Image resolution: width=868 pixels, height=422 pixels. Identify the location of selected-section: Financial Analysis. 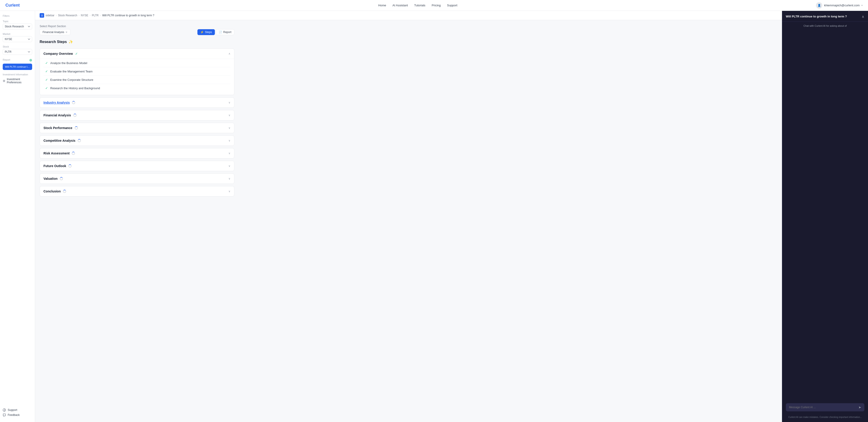
(53, 32).